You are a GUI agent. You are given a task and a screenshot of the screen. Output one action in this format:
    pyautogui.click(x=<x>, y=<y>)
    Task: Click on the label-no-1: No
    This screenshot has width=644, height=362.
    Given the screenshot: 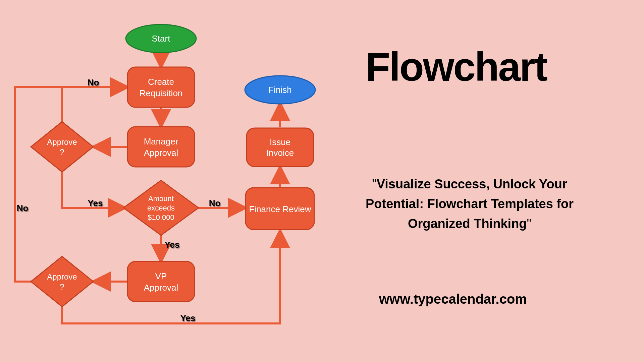 What is the action you would take?
    pyautogui.click(x=93, y=82)
    